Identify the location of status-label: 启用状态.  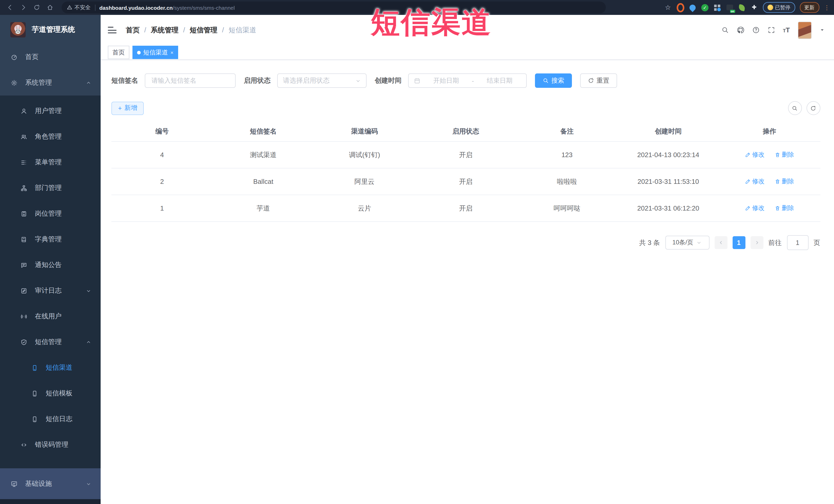
(257, 81).